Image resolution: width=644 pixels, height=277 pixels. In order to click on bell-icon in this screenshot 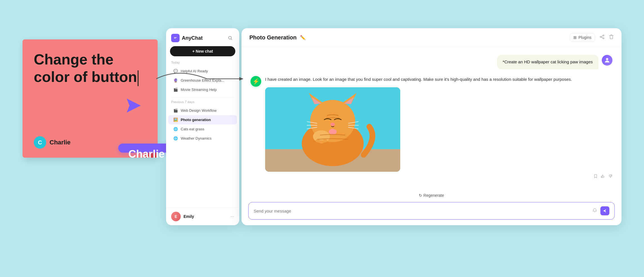, I will do `click(595, 211)`.